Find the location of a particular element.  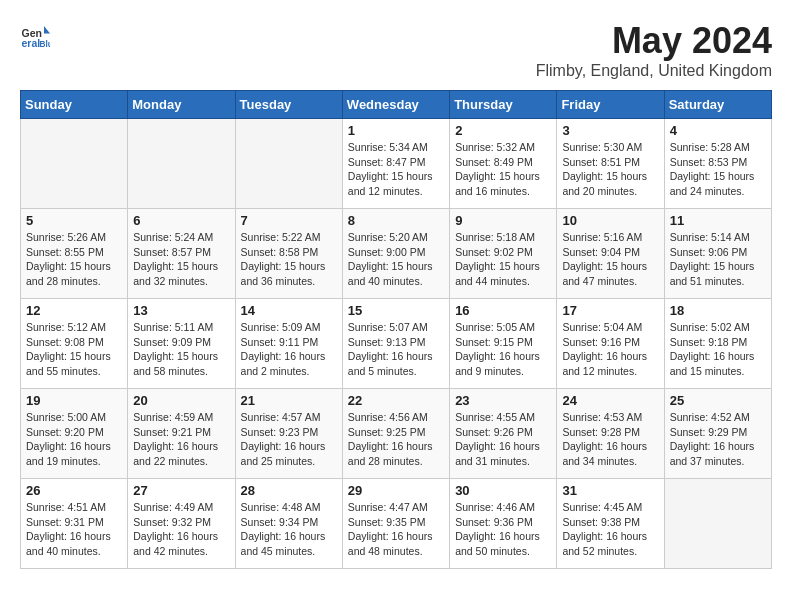

day-info: Sunrise: 4:53 AMSunset: 9:28 PMDaylight:… is located at coordinates (610, 440).